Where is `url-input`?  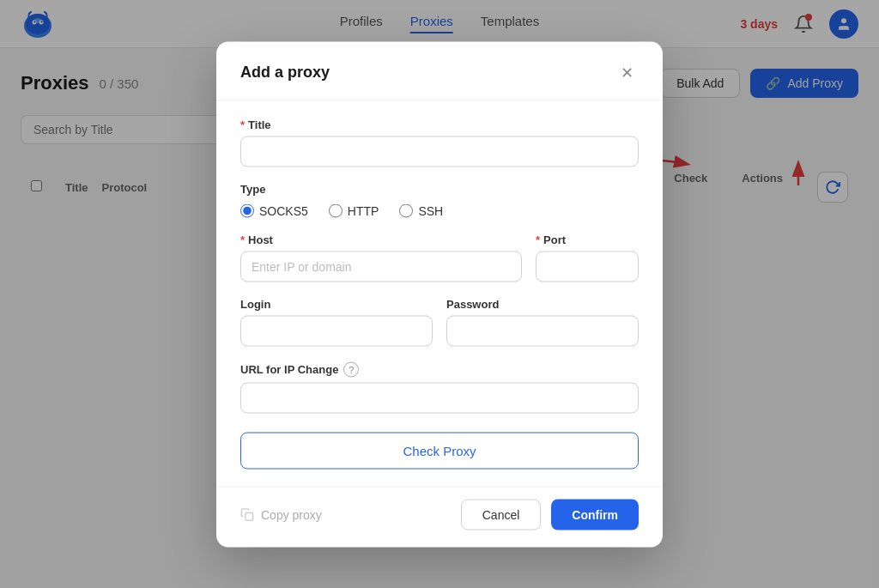
url-input is located at coordinates (440, 397).